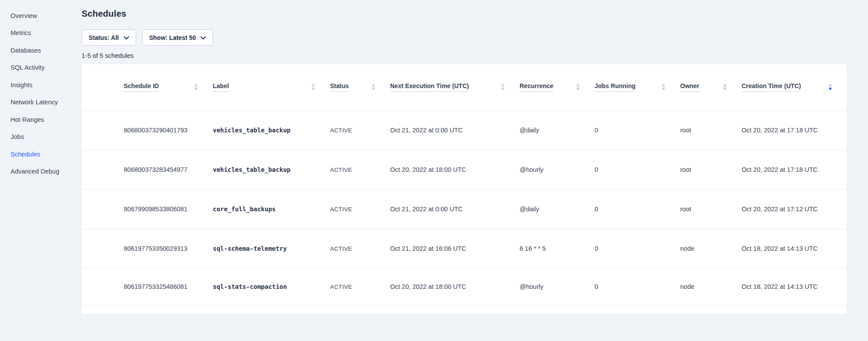 This screenshot has height=341, width=868. What do you see at coordinates (178, 38) in the screenshot?
I see `show-filter-dropdown: Show: Latest 50` at bounding box center [178, 38].